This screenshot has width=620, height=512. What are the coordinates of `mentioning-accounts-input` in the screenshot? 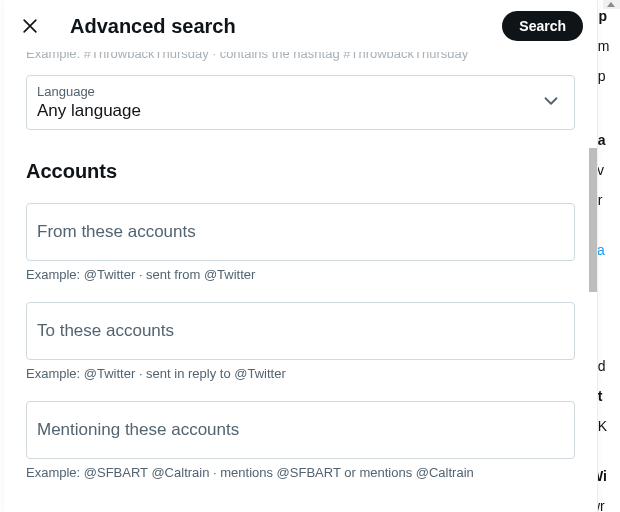 It's located at (300, 430).